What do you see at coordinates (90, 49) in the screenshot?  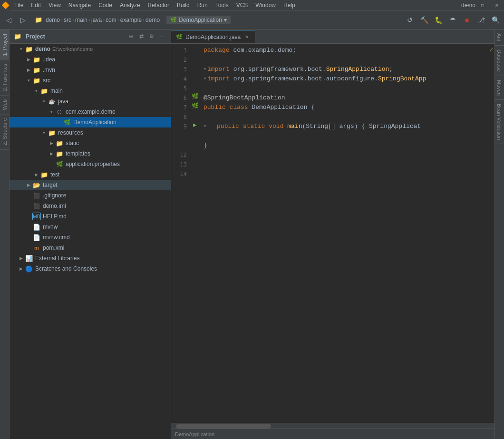 I see `tree-item-demo-root: ▾ 📁 demo E:\workdev\demo` at bounding box center [90, 49].